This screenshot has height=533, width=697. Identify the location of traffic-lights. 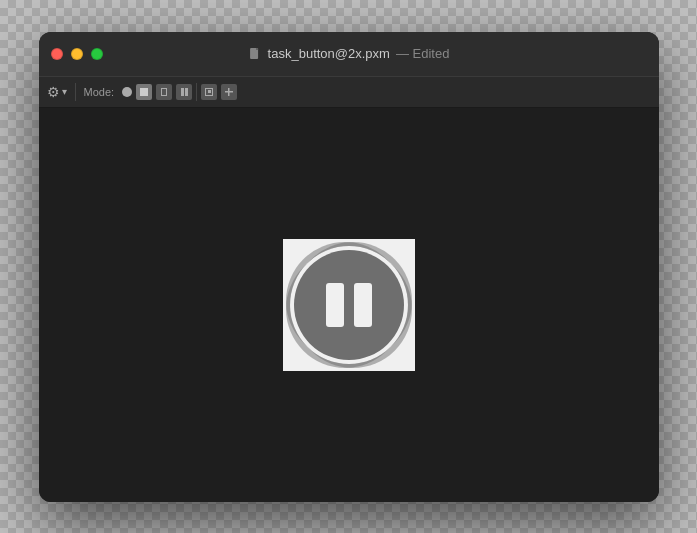
(77, 54).